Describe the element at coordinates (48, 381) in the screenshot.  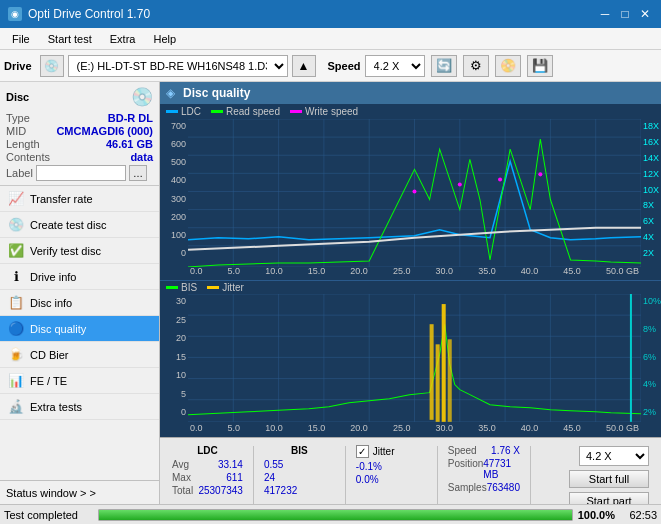
I see `sidebar-item-fe-te-label: FE / TE` at that location.